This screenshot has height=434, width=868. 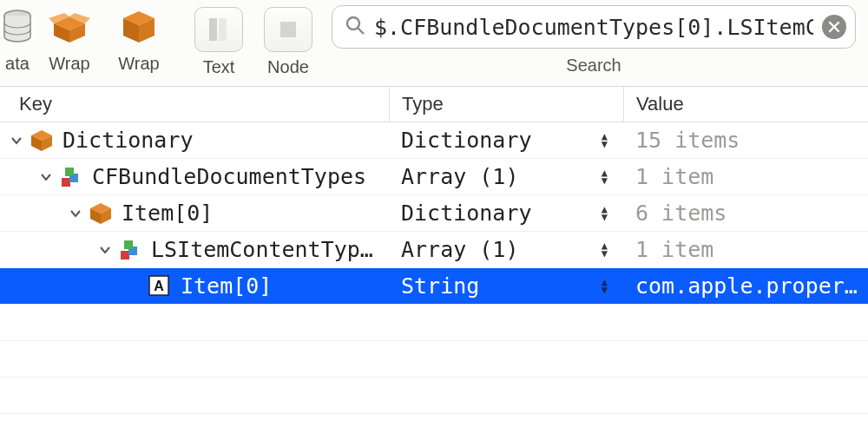 What do you see at coordinates (139, 64) in the screenshot?
I see `wrap-closed-label: Wrap` at bounding box center [139, 64].